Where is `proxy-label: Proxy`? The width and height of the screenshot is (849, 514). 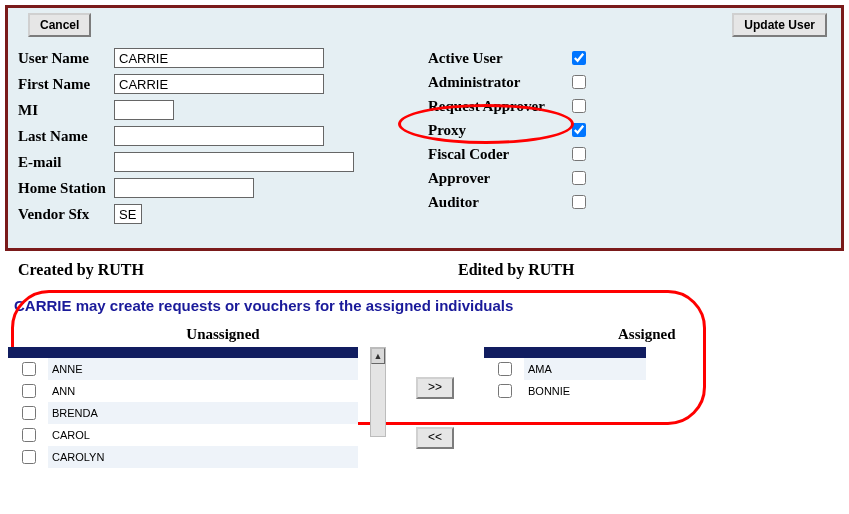 proxy-label: Proxy is located at coordinates (498, 130).